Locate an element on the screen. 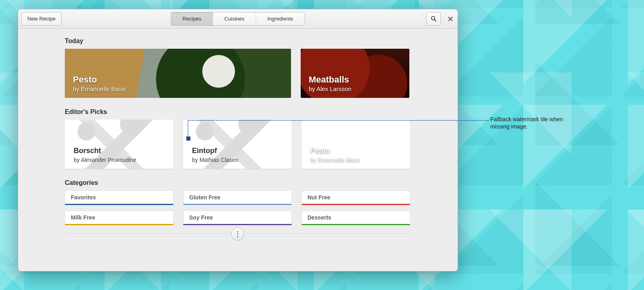 Image resolution: width=644 pixels, height=290 pixels. new-recipe-label: New Recipe is located at coordinates (41, 19).